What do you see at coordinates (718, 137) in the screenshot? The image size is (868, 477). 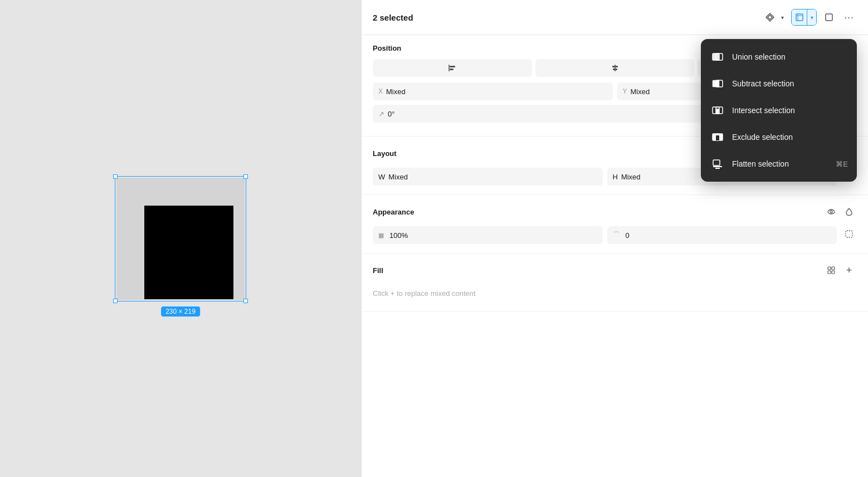 I see `exclude-icon` at bounding box center [718, 137].